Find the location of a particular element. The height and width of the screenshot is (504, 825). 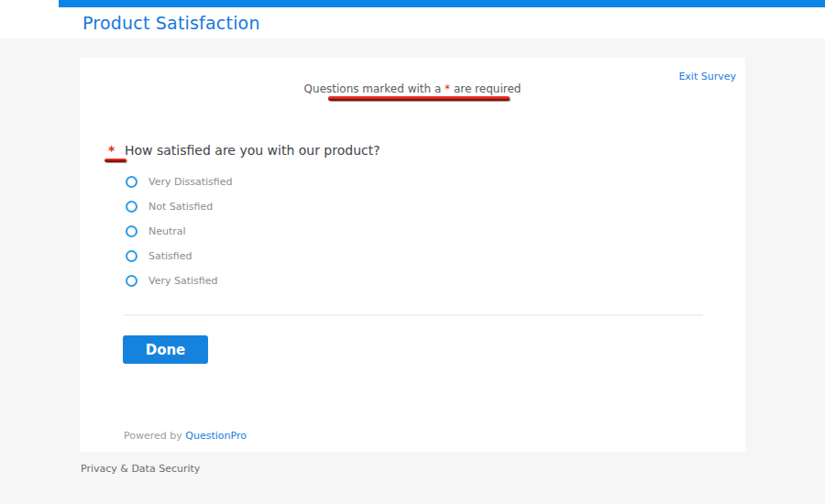

radio-option-neutral: Neutral is located at coordinates (179, 231).